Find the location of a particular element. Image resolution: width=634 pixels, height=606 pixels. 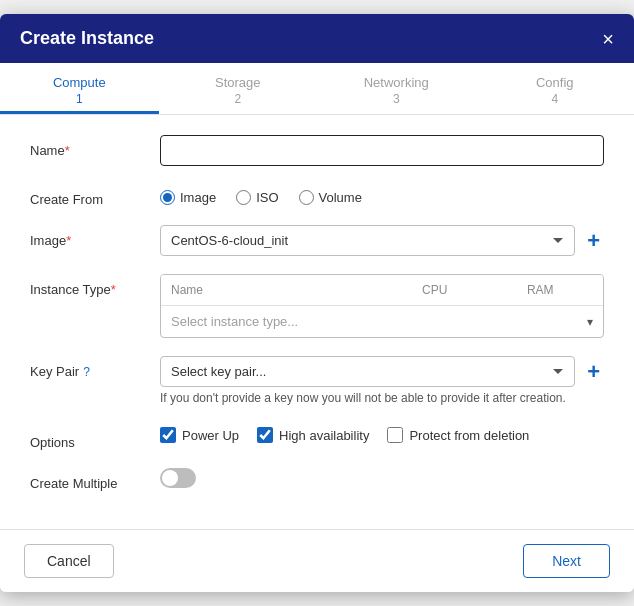

key-pair-label: Key Pair ? is located at coordinates (95, 368).